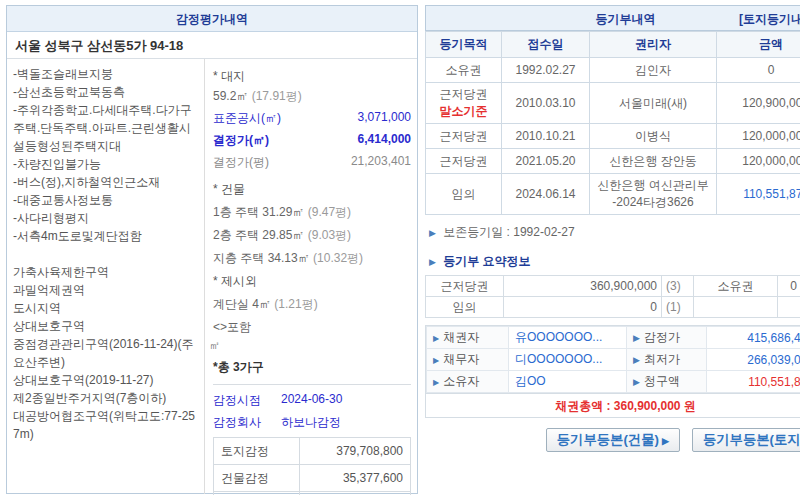 The width and height of the screenshot is (800, 495). Describe the element at coordinates (312, 76) in the screenshot. I see `land-section-title: * 대지` at that location.